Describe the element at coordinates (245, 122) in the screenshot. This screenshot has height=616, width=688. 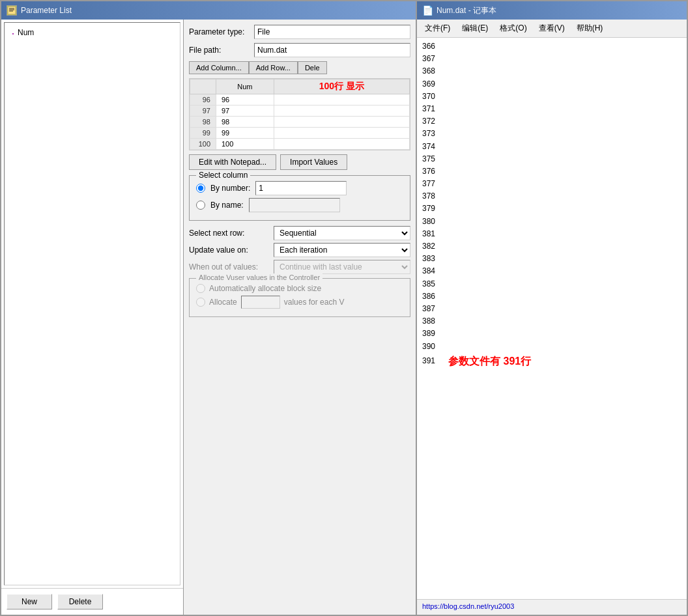
I see `row-value: 98` at that location.